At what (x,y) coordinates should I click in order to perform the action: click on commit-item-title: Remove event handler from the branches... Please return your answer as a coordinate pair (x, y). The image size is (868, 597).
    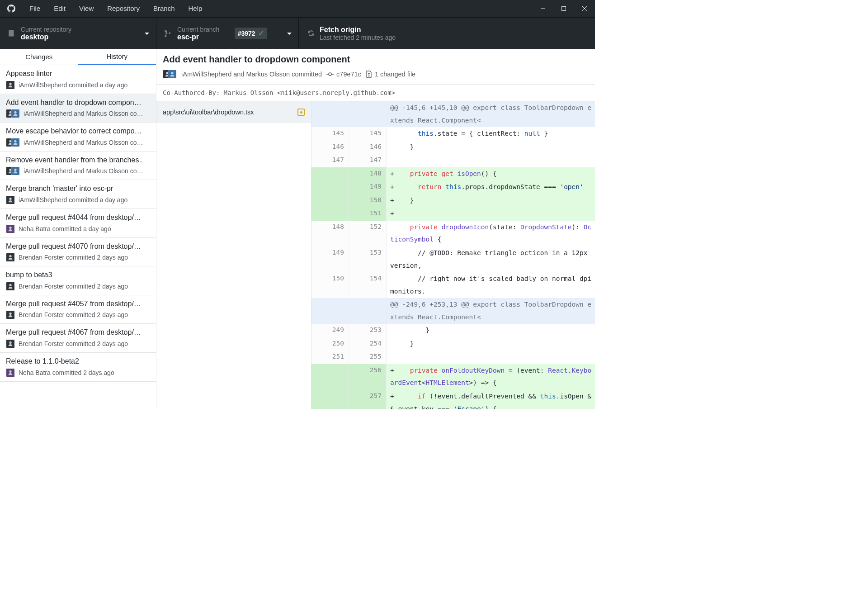
    Looking at the image, I should click on (78, 160).